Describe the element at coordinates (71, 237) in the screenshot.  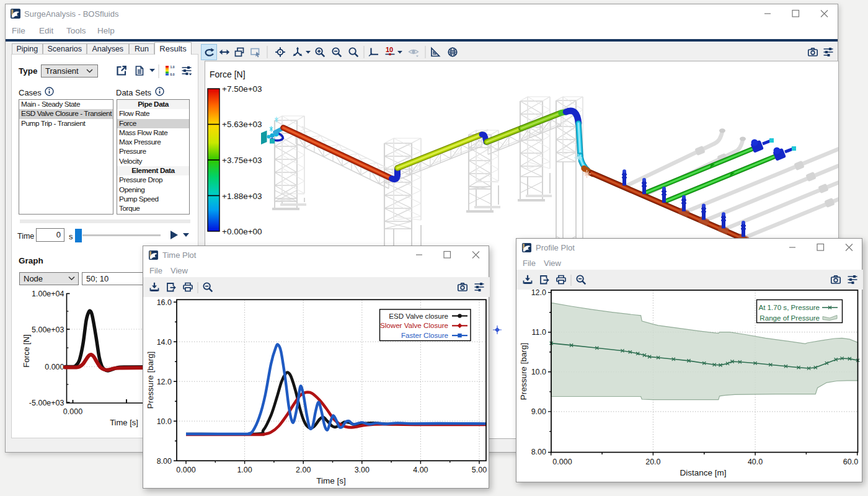
I see `svg-text: s` at that location.